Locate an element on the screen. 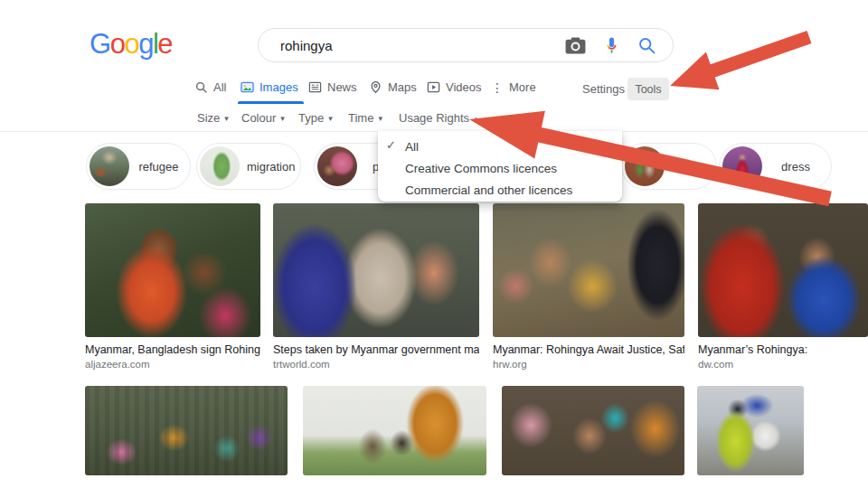 The width and height of the screenshot is (868, 488). logo-letter: G is located at coordinates (99, 44).